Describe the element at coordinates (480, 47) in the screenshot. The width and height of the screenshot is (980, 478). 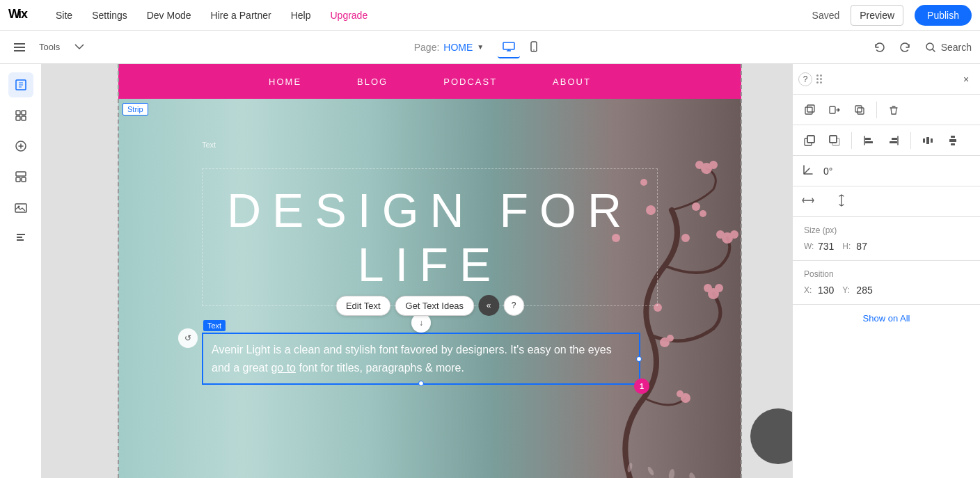
I see `page-dropdown-arrow: ▼` at that location.